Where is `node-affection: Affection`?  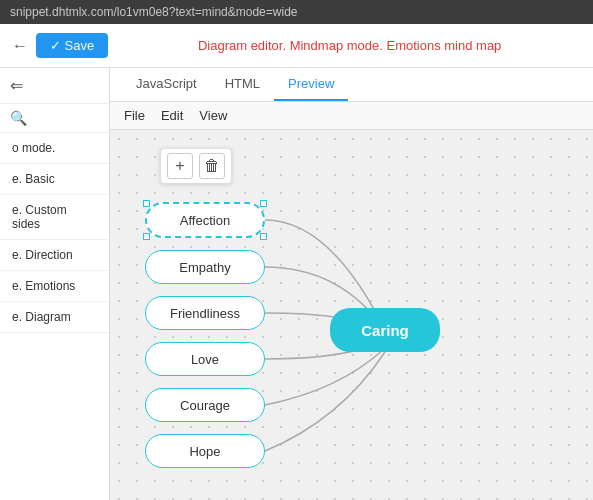
node-affection: Affection is located at coordinates (205, 220).